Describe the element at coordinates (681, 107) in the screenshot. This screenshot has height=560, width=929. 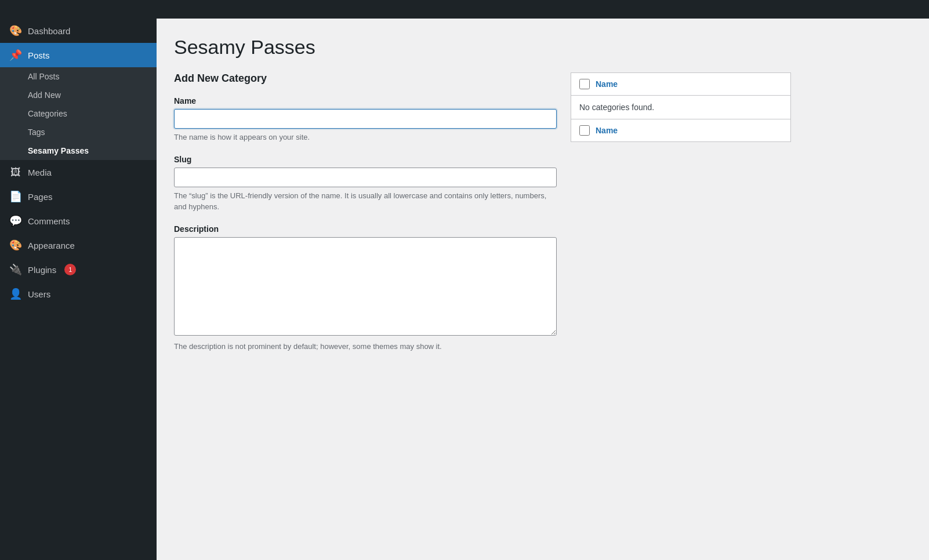
I see `categories-table-panel: Name No categories found. Name` at that location.